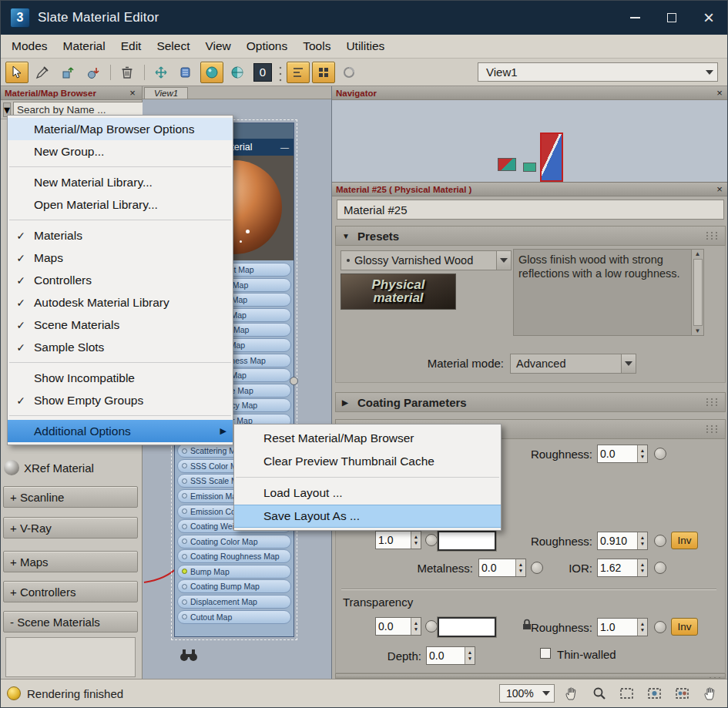 The height and width of the screenshot is (708, 728). I want to click on menu-item-sample-slots: ✓Sample Slots, so click(120, 347).